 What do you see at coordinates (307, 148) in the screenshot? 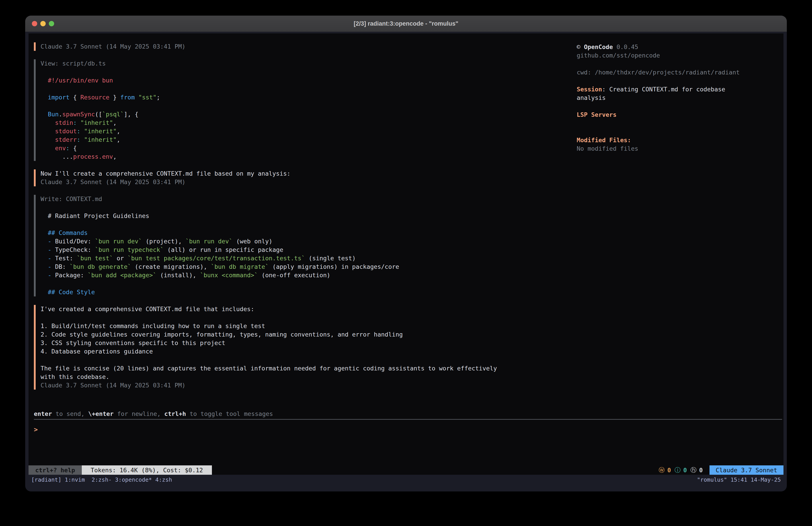
I see `chat-line: env: {` at bounding box center [307, 148].